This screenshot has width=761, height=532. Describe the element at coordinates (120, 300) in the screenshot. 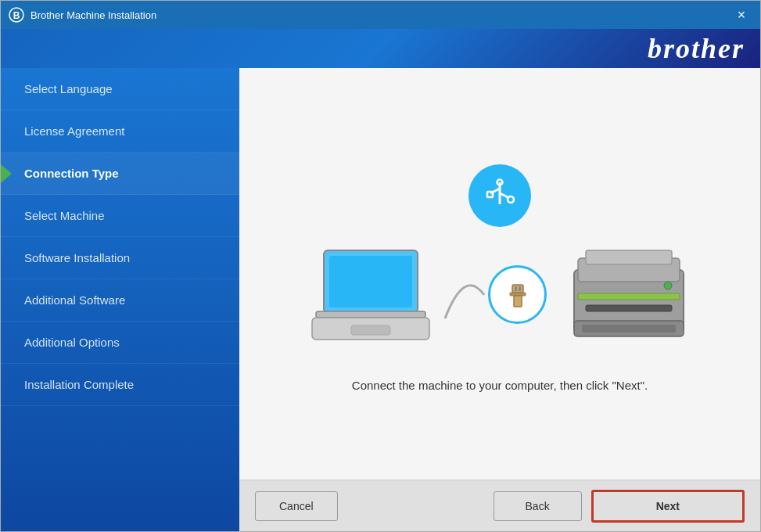

I see `sidebar-item-additional-software: Additional Software` at that location.